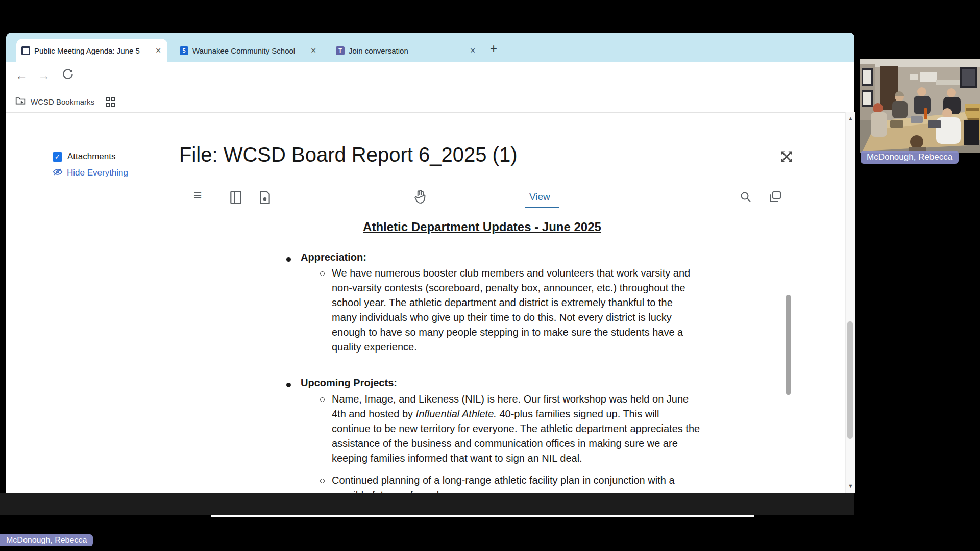 The height and width of the screenshot is (551, 980). What do you see at coordinates (850, 380) in the screenshot?
I see `scrollbar-thumb` at bounding box center [850, 380].